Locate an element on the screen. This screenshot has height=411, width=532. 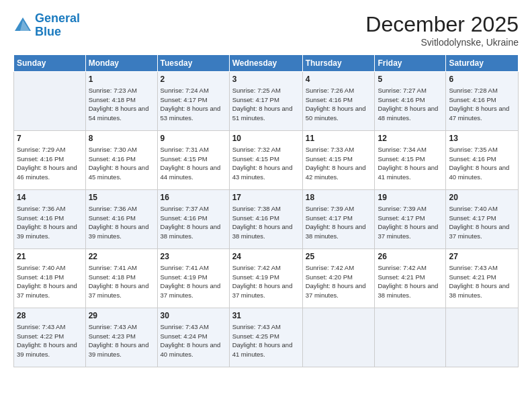
calendar-day-cell: 14Sunrise: 7:36 AMSunset: 4:16 PMDayligh… is located at coordinates (50, 220).